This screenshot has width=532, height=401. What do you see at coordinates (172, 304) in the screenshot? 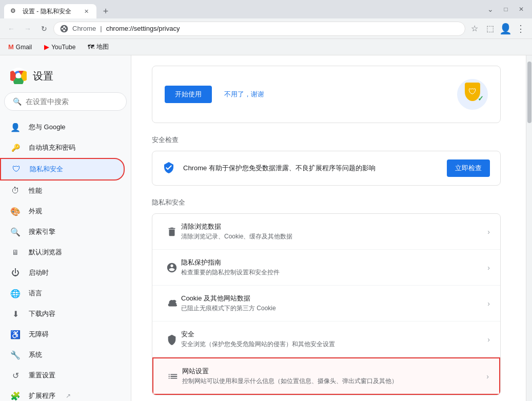
I see `cookie-icon` at bounding box center [172, 304].